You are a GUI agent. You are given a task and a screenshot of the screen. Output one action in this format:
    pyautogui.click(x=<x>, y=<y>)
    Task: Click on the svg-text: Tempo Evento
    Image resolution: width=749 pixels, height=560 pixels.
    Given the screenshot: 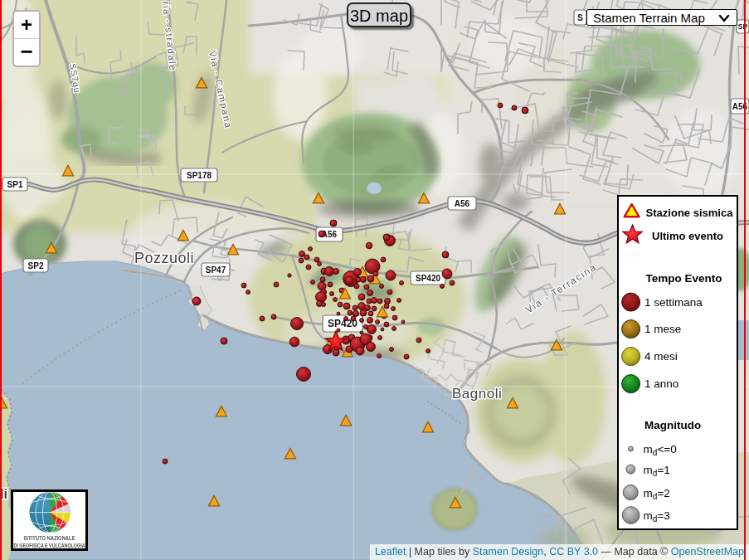 What is the action you would take?
    pyautogui.click(x=684, y=279)
    